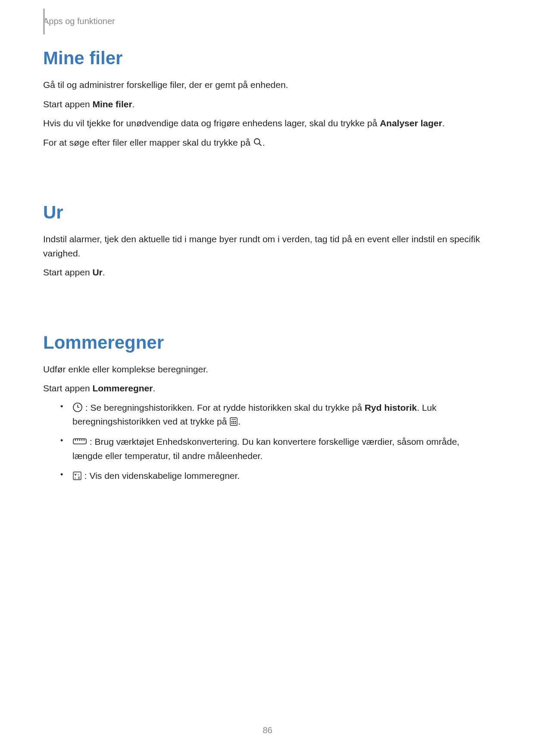  I want to click on text-span: : Brug værktøjet Enhedskonvertering. Du …, so click(266, 449).